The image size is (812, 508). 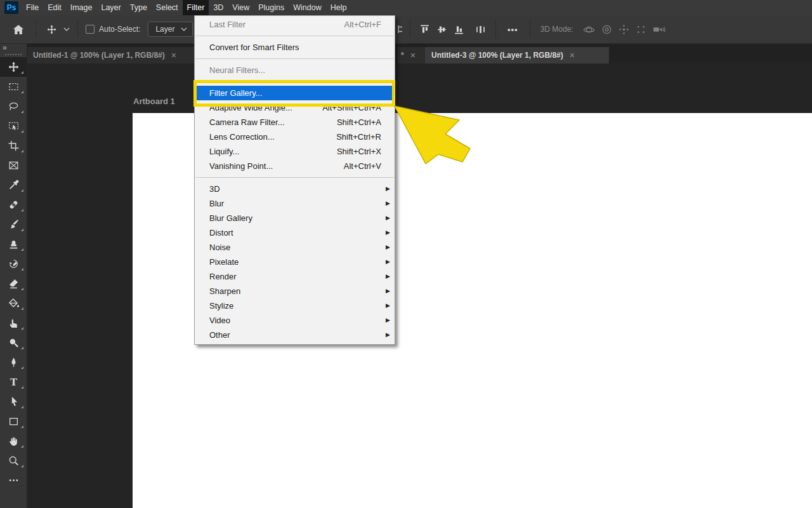 What do you see at coordinates (294, 108) in the screenshot?
I see `filter-menu-item-adaptive-wide-angle: Adaptive Wide Angle...Alt+Shift+Ctrl+A` at bounding box center [294, 108].